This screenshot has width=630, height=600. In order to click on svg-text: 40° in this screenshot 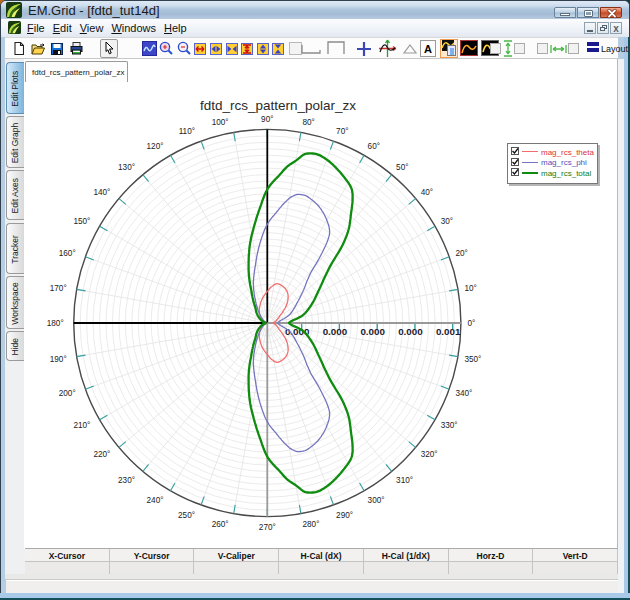, I will do `click(427, 192)`.